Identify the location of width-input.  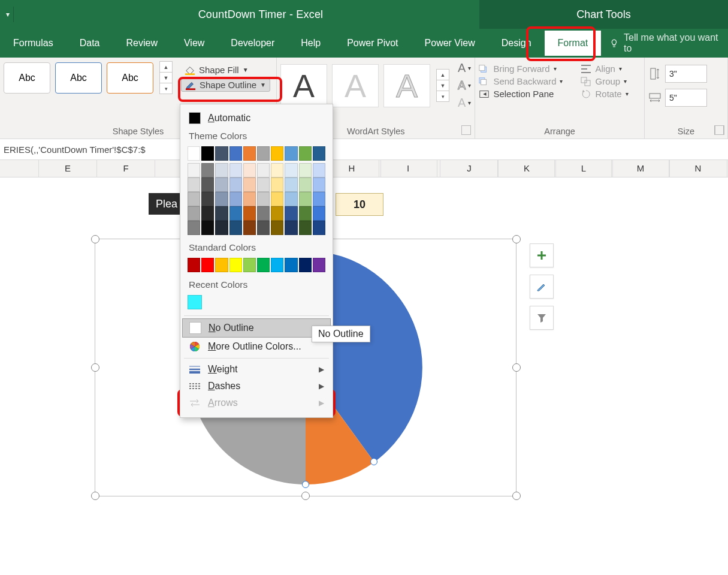
(686, 98).